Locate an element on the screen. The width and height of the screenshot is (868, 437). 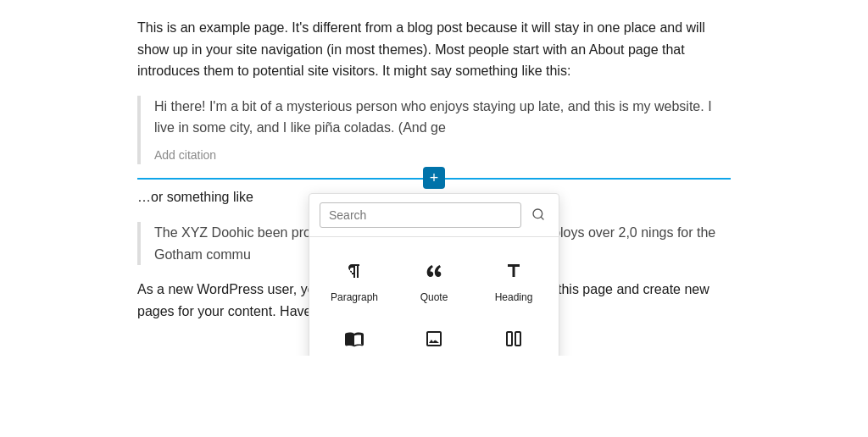
block-label-heading: Heading is located at coordinates (514, 297).